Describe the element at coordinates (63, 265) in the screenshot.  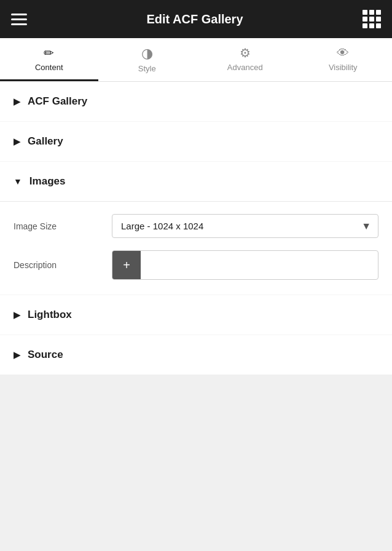
I see `description-label: Description` at that location.